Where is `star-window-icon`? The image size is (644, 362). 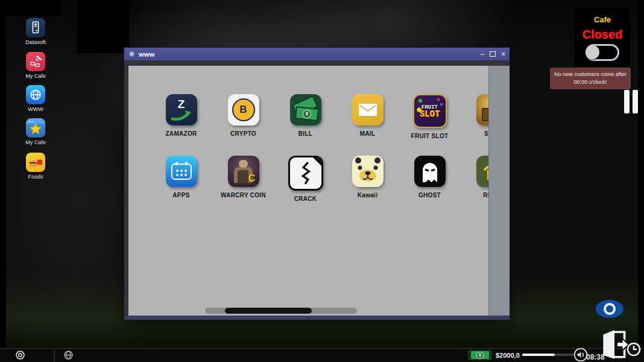 star-window-icon is located at coordinates (36, 128).